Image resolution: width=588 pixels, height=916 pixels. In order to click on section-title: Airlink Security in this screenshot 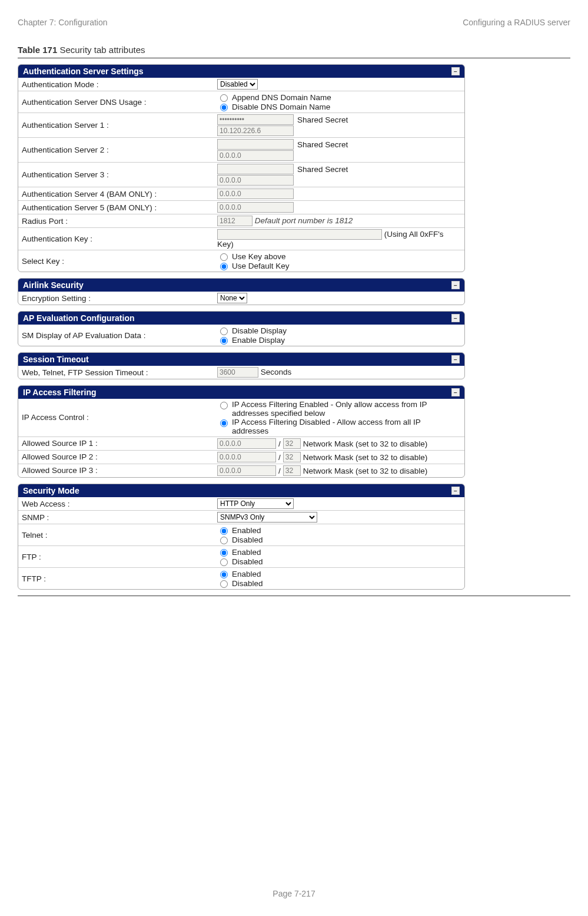, I will do `click(53, 285)`.